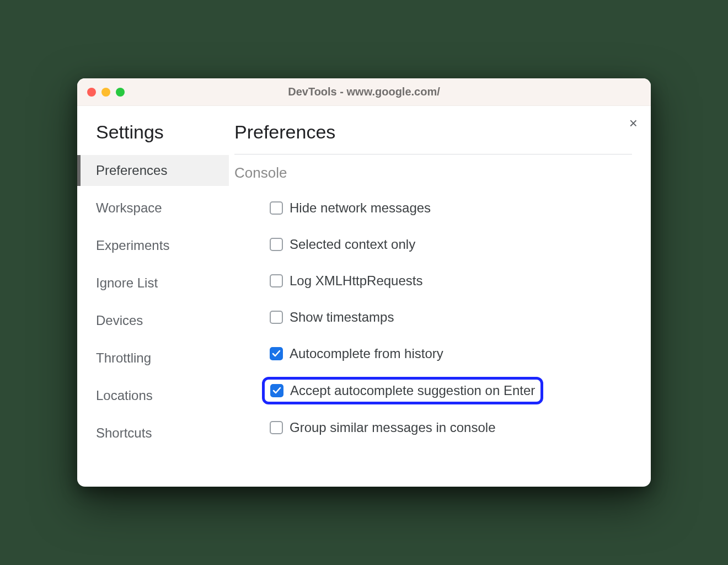 The height and width of the screenshot is (565, 728). What do you see at coordinates (153, 138) in the screenshot?
I see `sidebar-heading: Settings` at bounding box center [153, 138].